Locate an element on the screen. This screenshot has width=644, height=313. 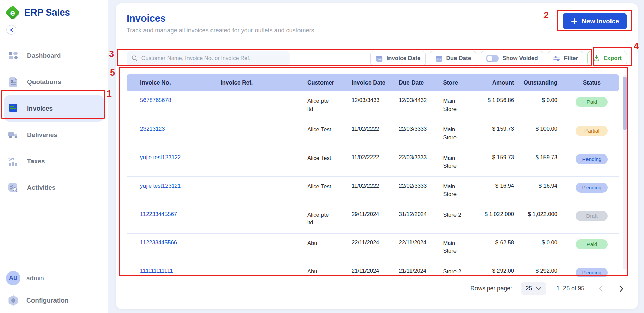
download-icon is located at coordinates (596, 58).